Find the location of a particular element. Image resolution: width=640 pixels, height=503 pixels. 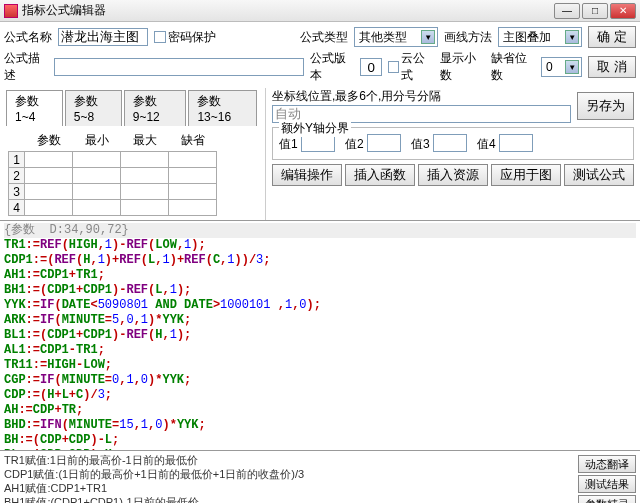

label-type: 公式类型 is located at coordinates (324, 38).